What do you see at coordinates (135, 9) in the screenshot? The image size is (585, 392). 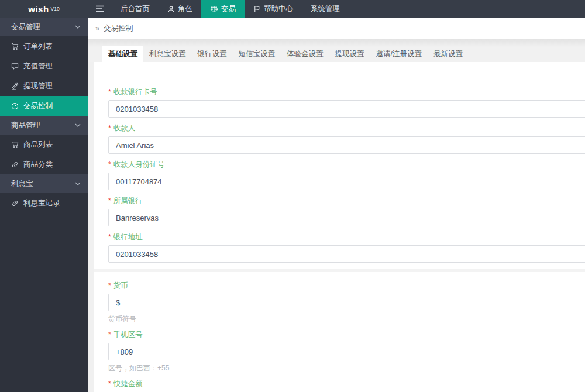 I see `top-menu-item-home: 后台首页` at bounding box center [135, 9].